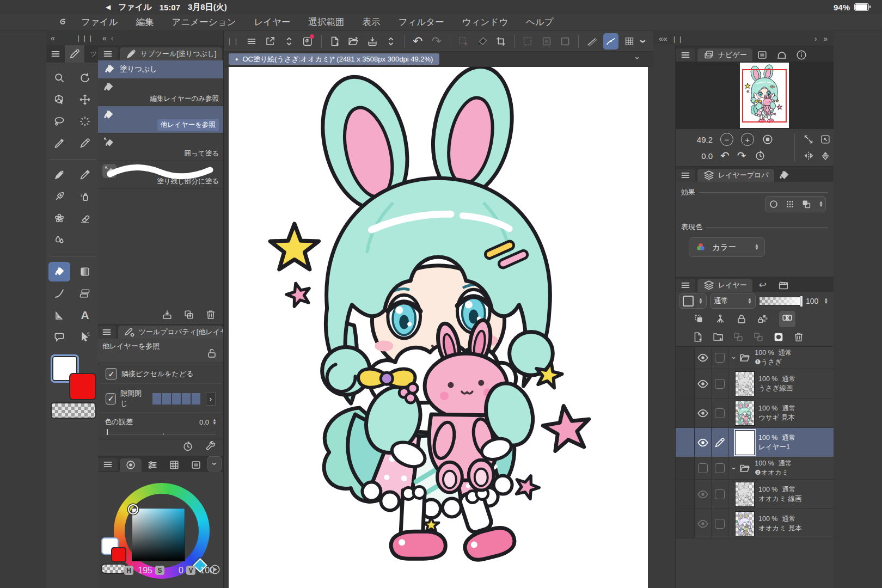 This screenshot has width=882, height=588. I want to click on color-set-tab, so click(174, 465).